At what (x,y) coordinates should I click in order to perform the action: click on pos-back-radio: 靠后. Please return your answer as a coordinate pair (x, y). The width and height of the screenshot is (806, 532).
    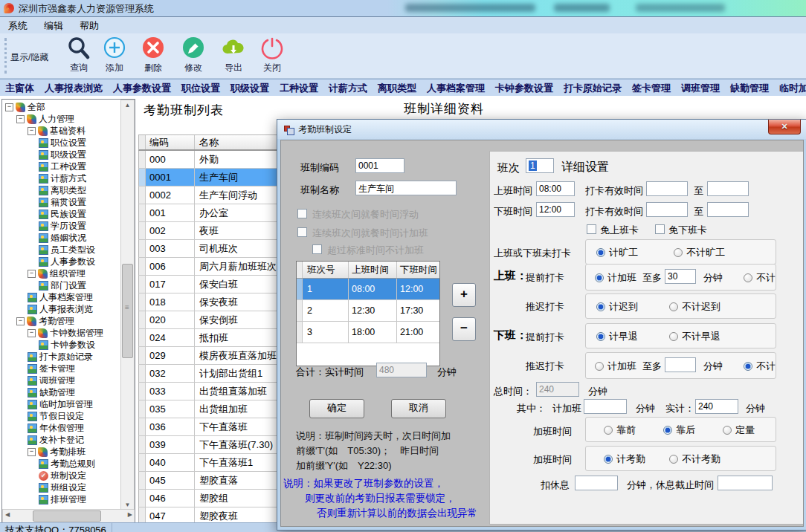
    Looking at the image, I should click on (680, 430).